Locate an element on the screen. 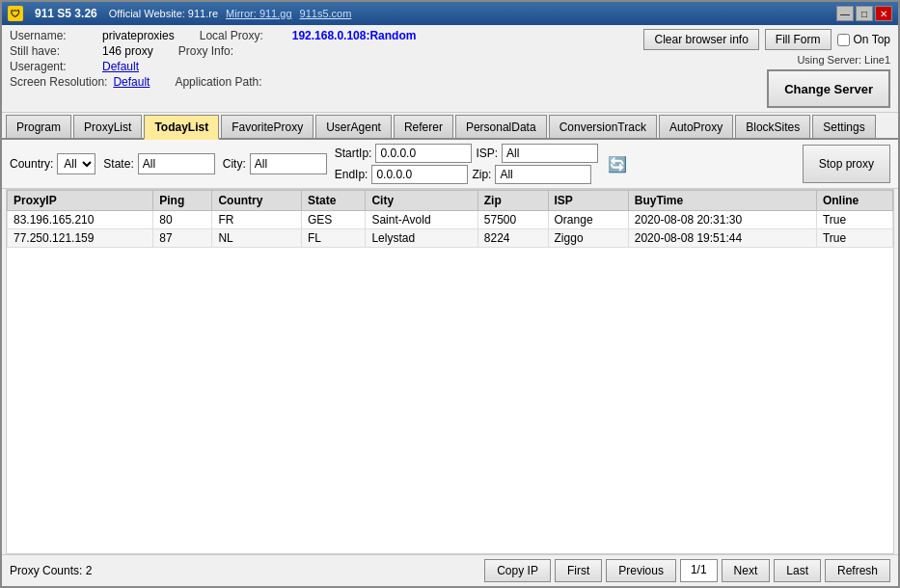 This screenshot has width=900, height=588. table-cell: Lelystad is located at coordinates (422, 239).